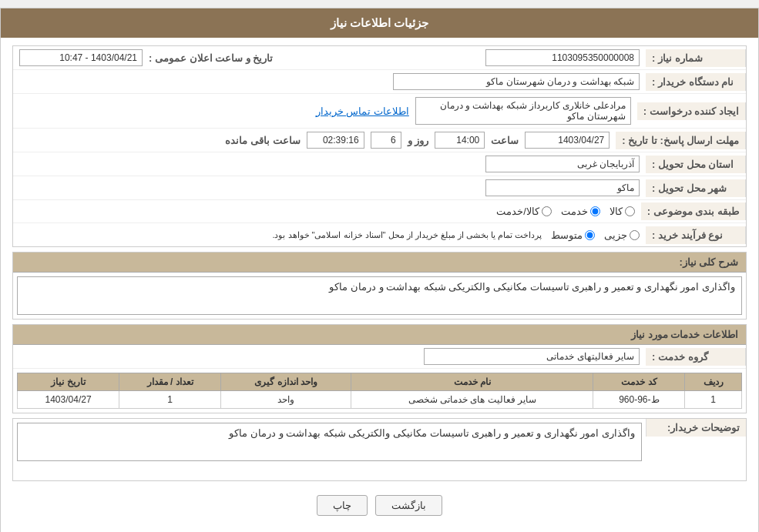  What do you see at coordinates (69, 400) in the screenshot?
I see `table-cell: 1403/04/27` at bounding box center [69, 400].